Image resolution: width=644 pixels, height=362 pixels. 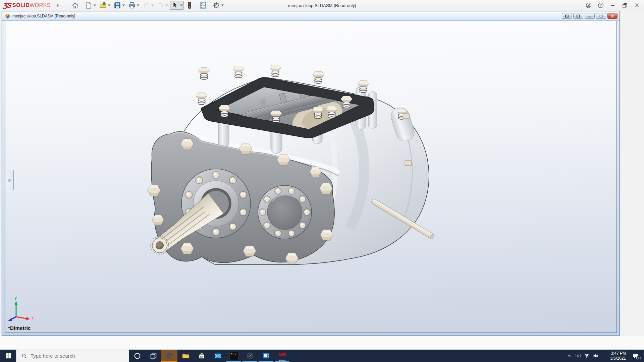 What do you see at coordinates (234, 356) in the screenshot?
I see `taskbar-command-prompt: C:\` at bounding box center [234, 356].